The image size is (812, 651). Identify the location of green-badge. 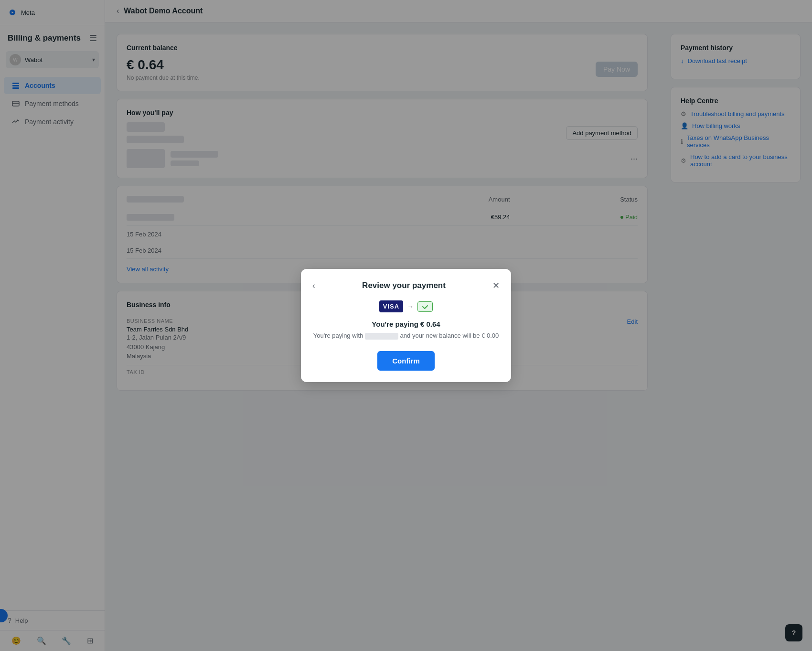
(425, 307).